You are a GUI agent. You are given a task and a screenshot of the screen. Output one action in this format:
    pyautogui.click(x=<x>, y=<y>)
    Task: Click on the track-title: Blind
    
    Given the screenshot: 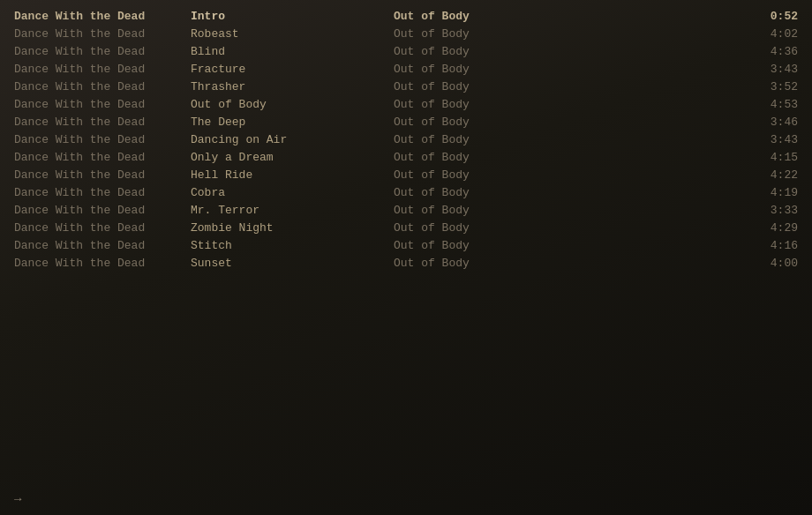 What is the action you would take?
    pyautogui.click(x=292, y=51)
    